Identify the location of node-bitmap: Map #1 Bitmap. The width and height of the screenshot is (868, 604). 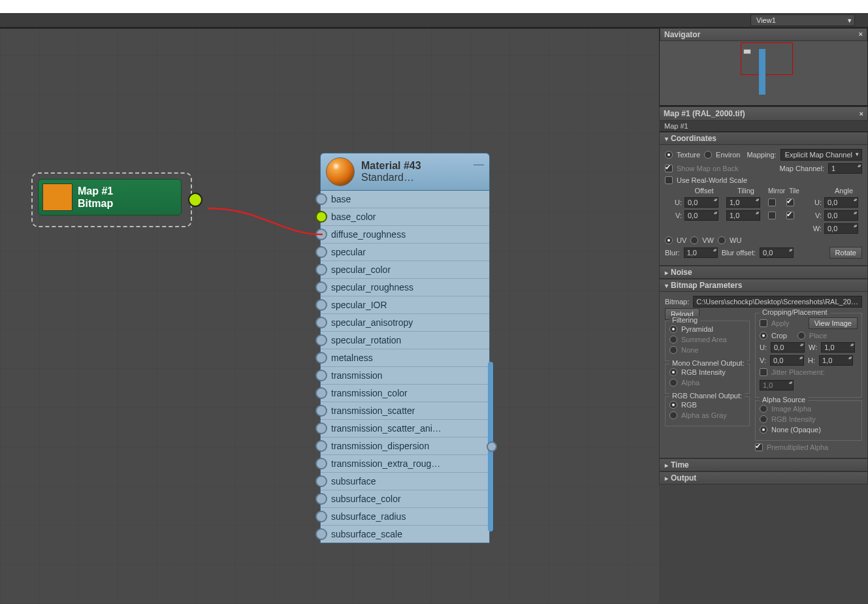
(112, 200).